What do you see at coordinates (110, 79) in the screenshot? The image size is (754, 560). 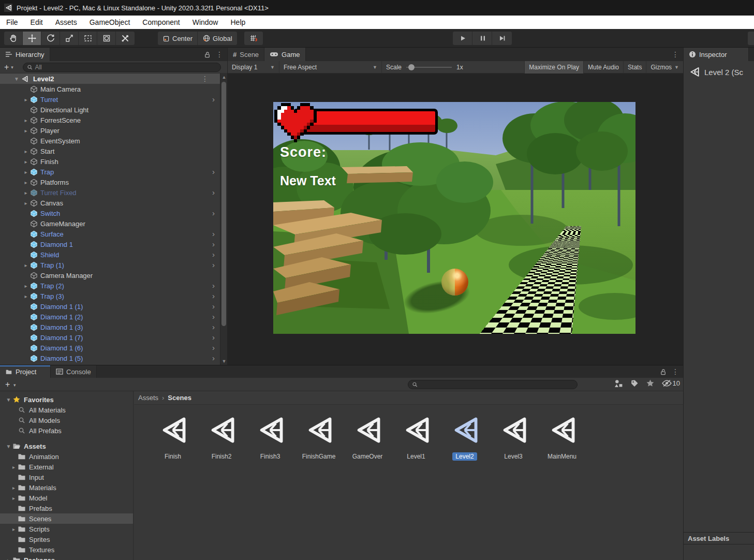 I see `hierarchy-scene-row: ▼ Level2⋮` at bounding box center [110, 79].